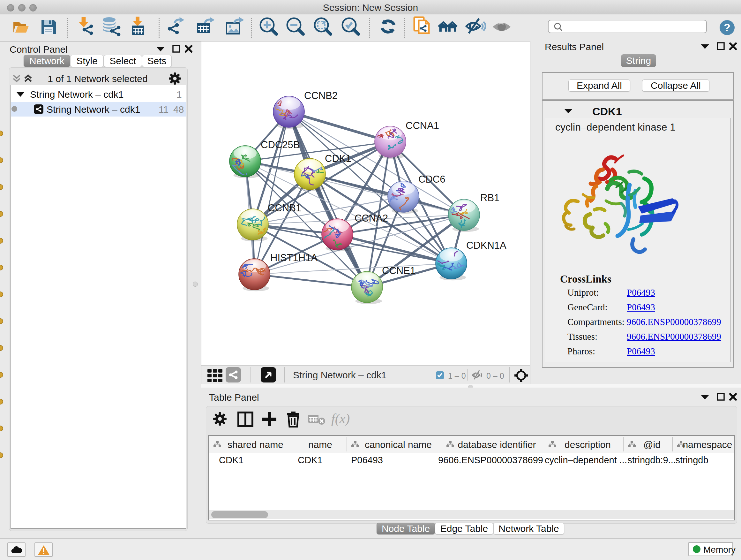 The width and height of the screenshot is (741, 560). What do you see at coordinates (490, 198) in the screenshot?
I see `svg-text: RB1` at bounding box center [490, 198].